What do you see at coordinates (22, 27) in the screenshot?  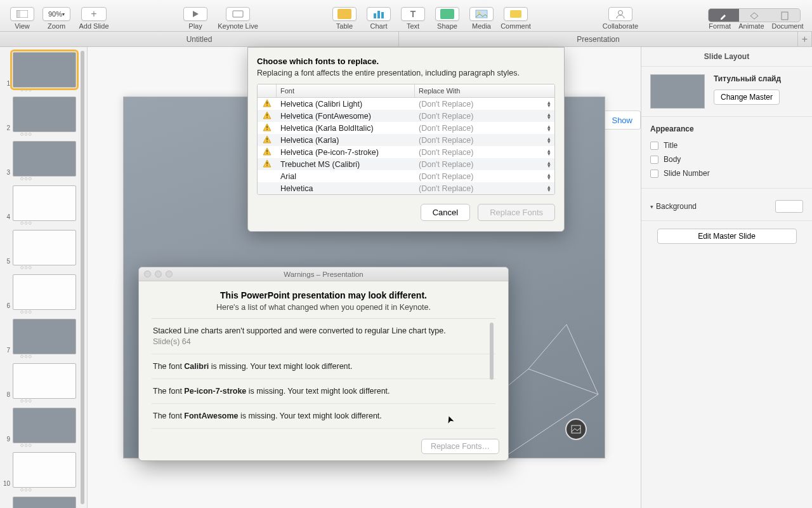 I see `view-label: View` at bounding box center [22, 27].